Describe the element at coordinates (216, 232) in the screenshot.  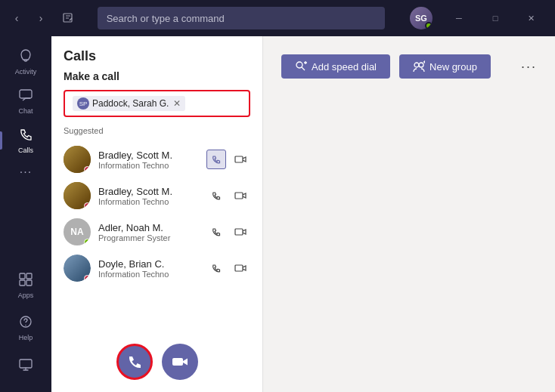
I see `phone-call-button-noah` at that location.